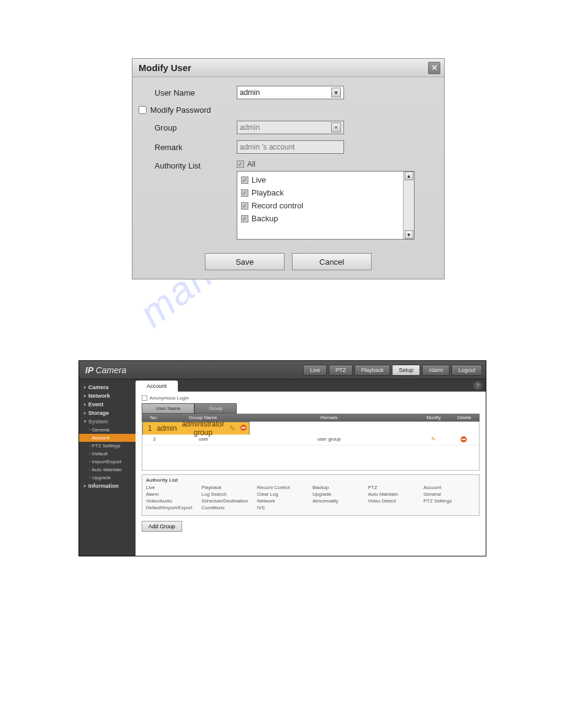 The image size is (563, 728). Describe the element at coordinates (188, 93) in the screenshot. I see `username-label: User Name` at that location.